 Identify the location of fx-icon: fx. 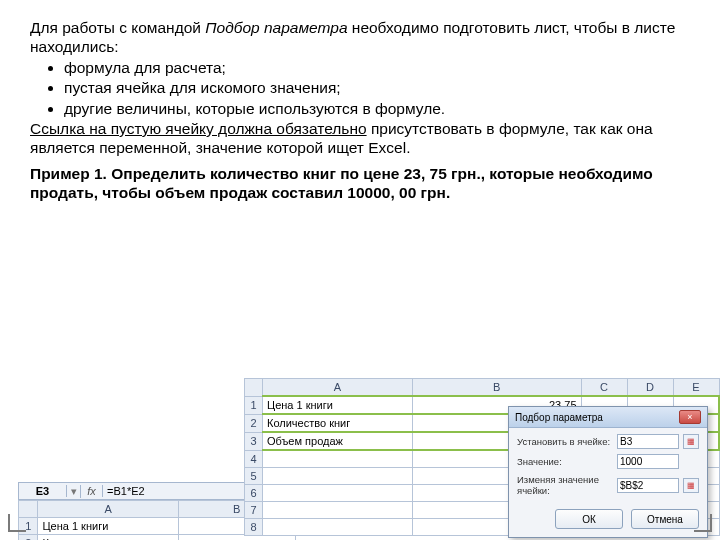
(92, 491).